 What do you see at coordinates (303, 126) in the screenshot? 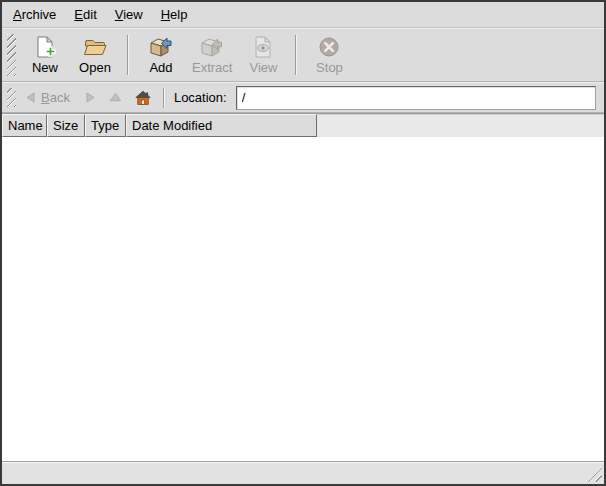
I see `column-headers: Name Size Type Date Modified` at bounding box center [303, 126].